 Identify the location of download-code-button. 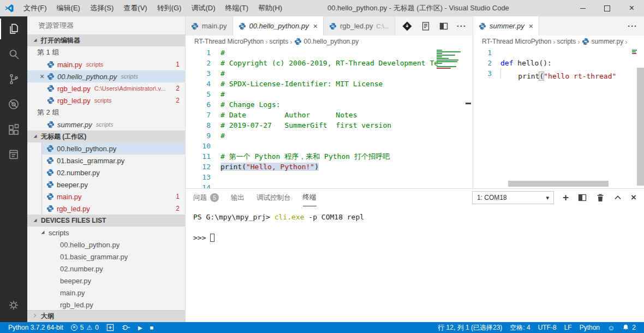
(110, 328).